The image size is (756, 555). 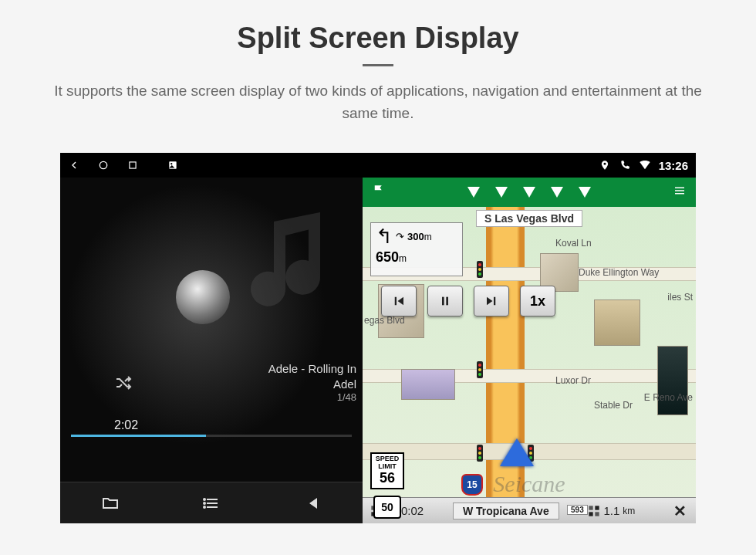 What do you see at coordinates (103, 165) in the screenshot?
I see `home-icon` at bounding box center [103, 165].